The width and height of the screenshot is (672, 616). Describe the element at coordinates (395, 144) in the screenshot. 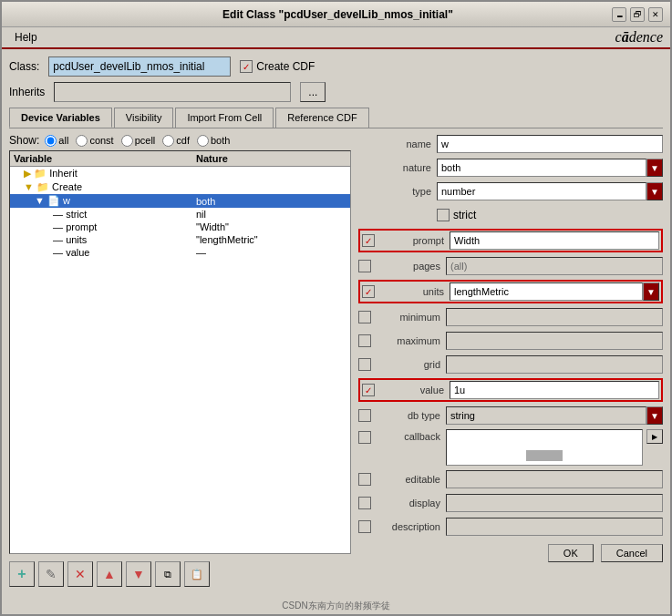

I see `name-label: name` at that location.